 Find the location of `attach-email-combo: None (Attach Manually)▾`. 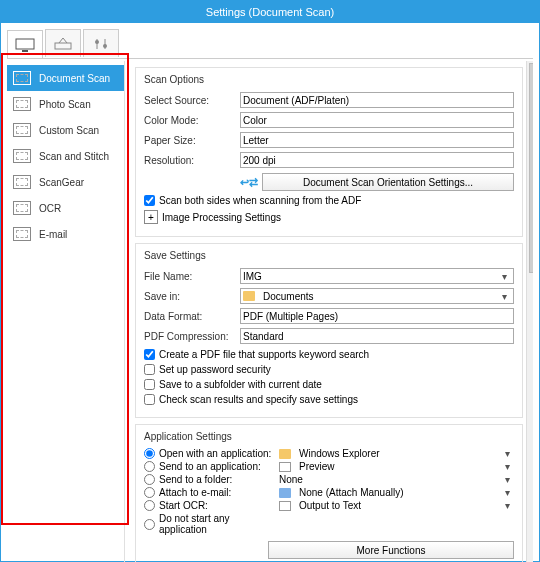

attach-email-combo: None (Attach Manually)▾ is located at coordinates (396, 492).